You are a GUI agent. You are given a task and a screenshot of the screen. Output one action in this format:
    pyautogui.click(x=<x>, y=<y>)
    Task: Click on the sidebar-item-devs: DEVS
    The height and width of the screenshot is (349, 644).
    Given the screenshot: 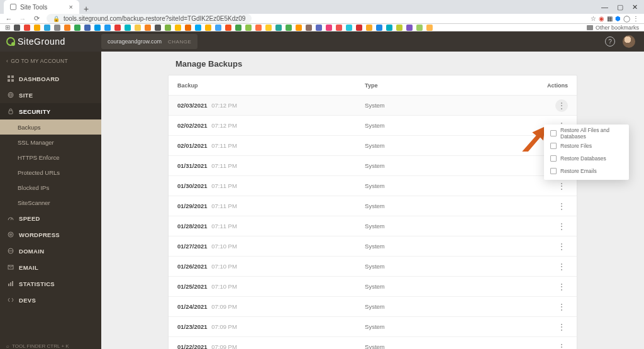 What is the action you would take?
    pyautogui.click(x=50, y=300)
    